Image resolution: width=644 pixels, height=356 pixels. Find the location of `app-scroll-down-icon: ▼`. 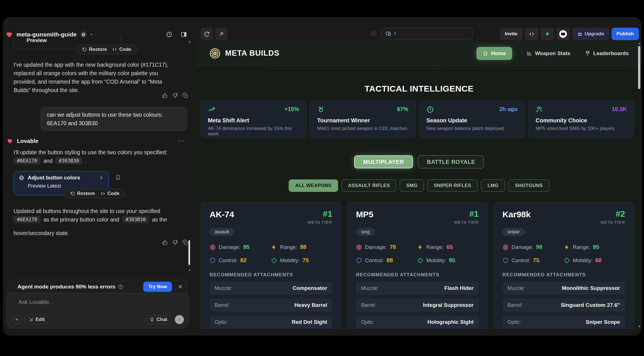

app-scroll-down-icon: ▼ is located at coordinates (639, 326).